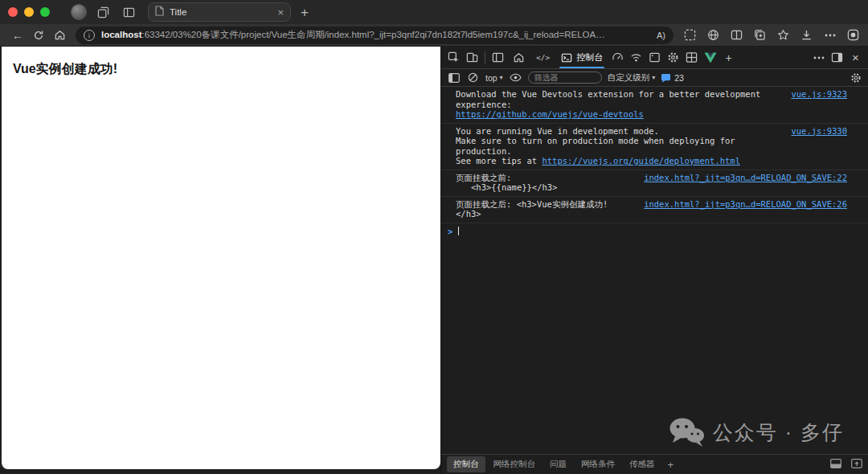 Image resolution: width=868 pixels, height=474 pixels. What do you see at coordinates (661, 35) in the screenshot?
I see `read-aloud-icon: A)` at bounding box center [661, 35].